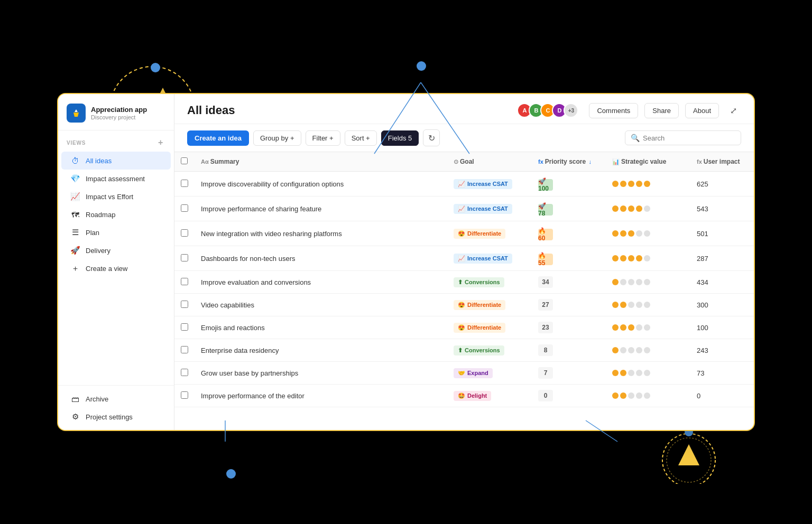  I want to click on row-impact: 543, so click(722, 209).